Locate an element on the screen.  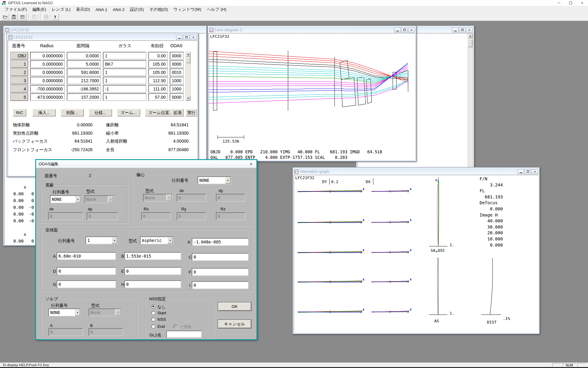
extend-button: 拡張 is located at coordinates (178, 113).